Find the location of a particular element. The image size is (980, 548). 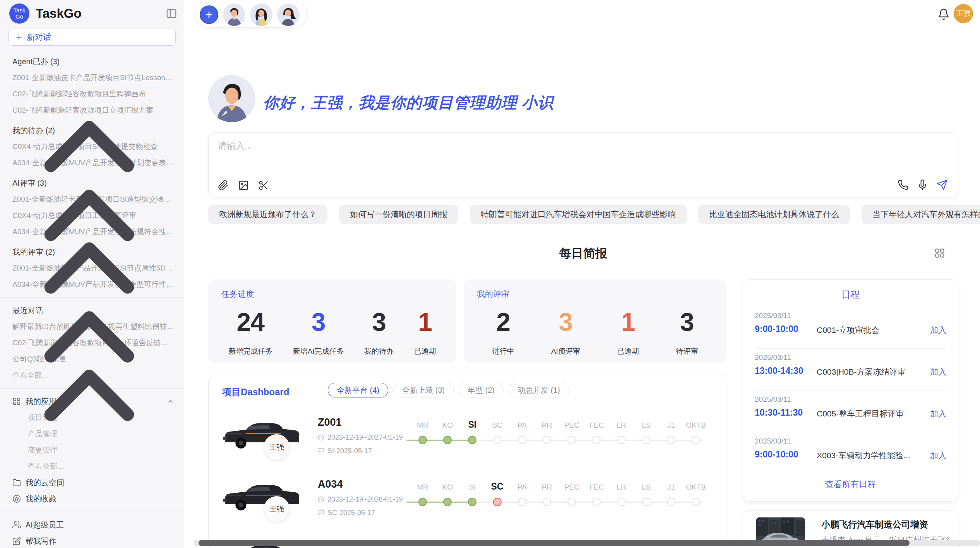

add-assistant-button is located at coordinates (209, 15).